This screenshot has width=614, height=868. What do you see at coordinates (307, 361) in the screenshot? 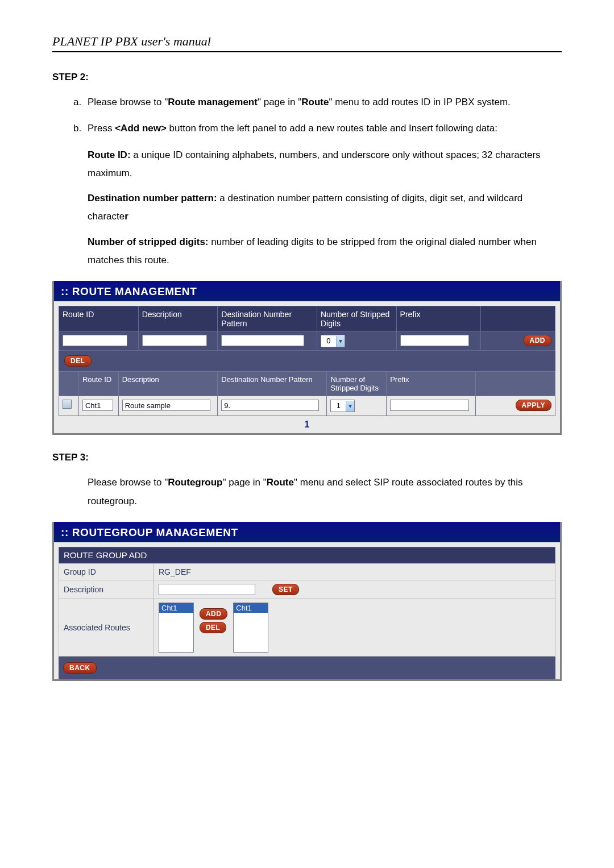
I see `del-bar: DEL` at bounding box center [307, 361].